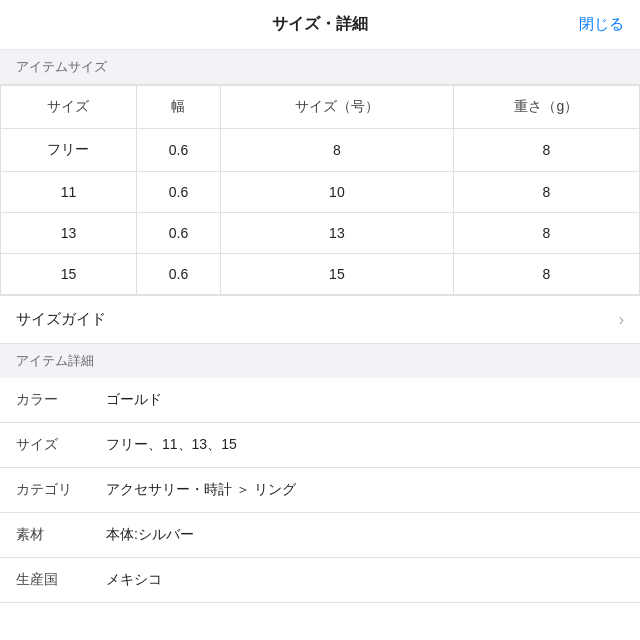 The height and width of the screenshot is (640, 640). What do you see at coordinates (365, 535) in the screenshot?
I see `detail-value: 本体:シルバー` at bounding box center [365, 535].